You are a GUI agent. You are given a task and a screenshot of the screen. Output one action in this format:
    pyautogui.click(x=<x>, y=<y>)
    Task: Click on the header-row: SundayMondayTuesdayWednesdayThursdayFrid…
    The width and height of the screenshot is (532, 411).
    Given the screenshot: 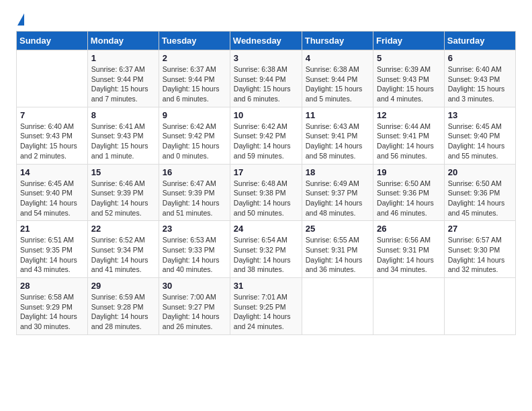 What is the action you would take?
    pyautogui.click(x=266, y=41)
    